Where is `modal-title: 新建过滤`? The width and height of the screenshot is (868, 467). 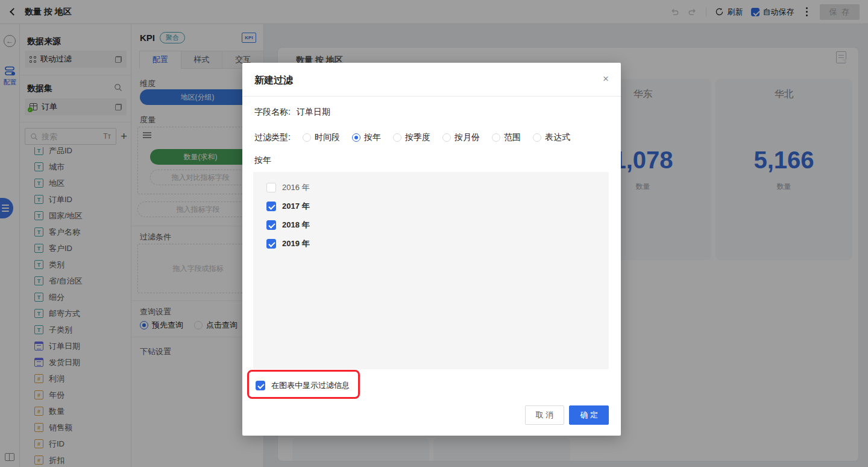 modal-title: 新建过滤 is located at coordinates (274, 81).